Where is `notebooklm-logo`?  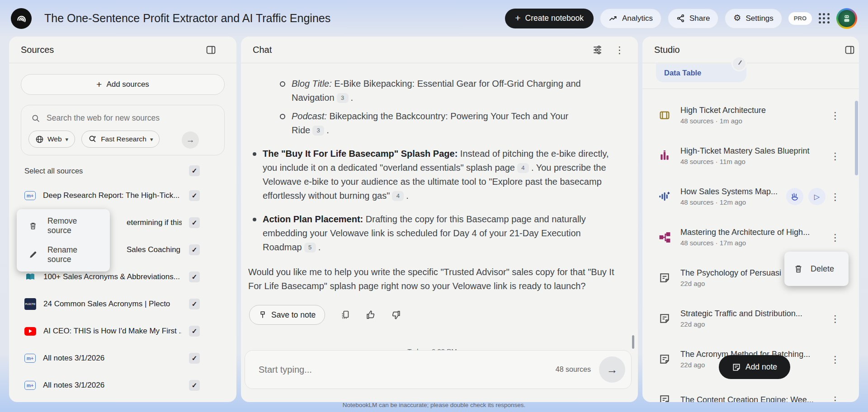 notebooklm-logo is located at coordinates (21, 19).